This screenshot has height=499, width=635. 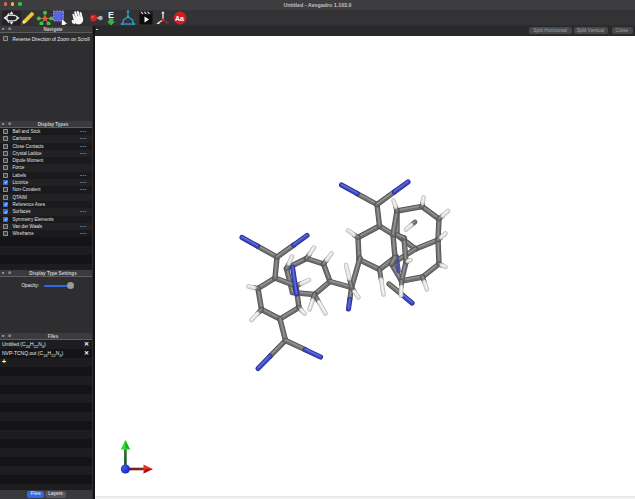 I want to click on svg-text: Aa, so click(x=180, y=18).